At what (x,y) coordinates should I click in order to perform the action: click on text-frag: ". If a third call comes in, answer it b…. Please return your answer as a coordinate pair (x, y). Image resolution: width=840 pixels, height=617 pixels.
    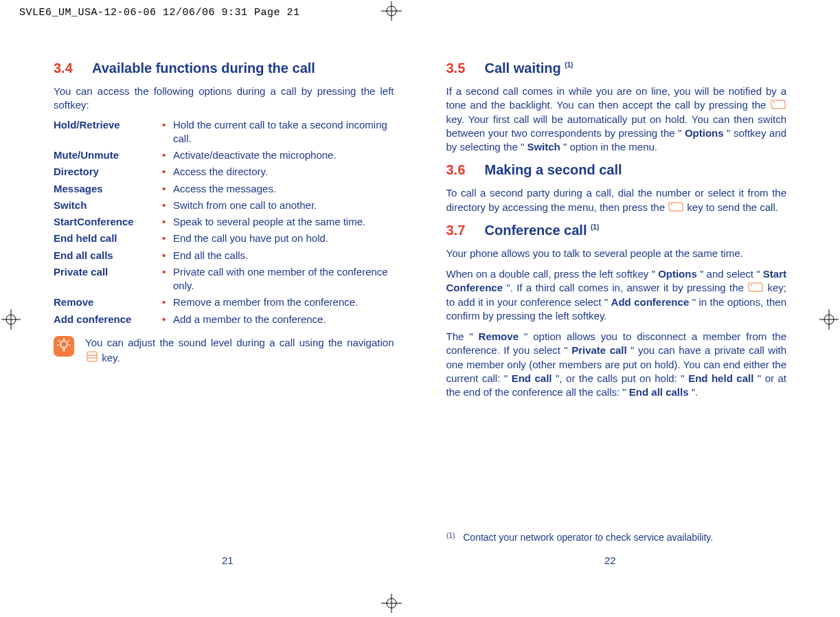
    Looking at the image, I should click on (626, 287).